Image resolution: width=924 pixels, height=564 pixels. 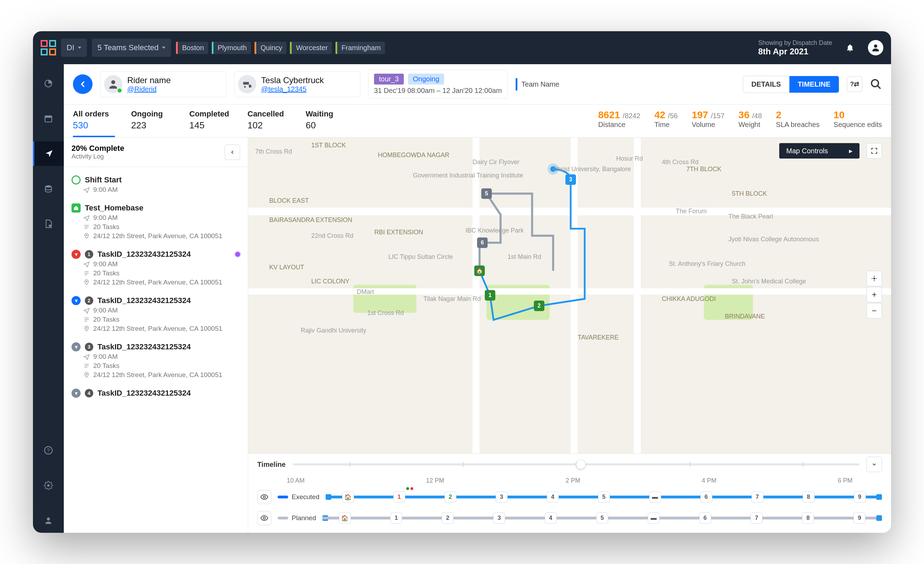 I want to click on recenter-button, so click(x=874, y=278).